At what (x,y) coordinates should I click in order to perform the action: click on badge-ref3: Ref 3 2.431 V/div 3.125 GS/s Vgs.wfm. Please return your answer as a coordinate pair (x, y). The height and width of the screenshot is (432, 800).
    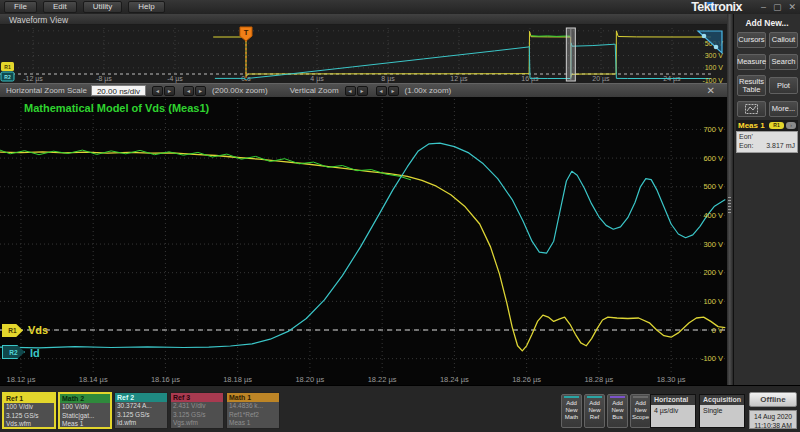
    Looking at the image, I should click on (197, 410).